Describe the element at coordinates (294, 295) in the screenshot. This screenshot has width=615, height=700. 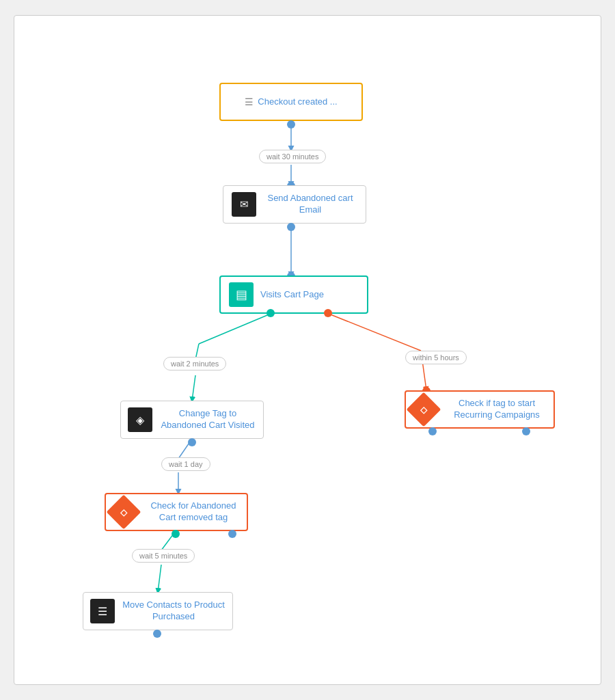
I see `cart-node: Visits Cart Page` at that location.